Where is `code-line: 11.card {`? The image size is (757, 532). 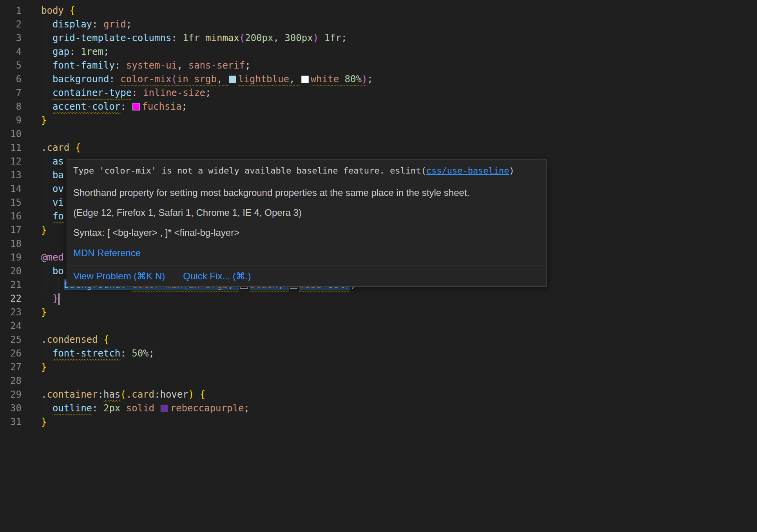
code-line: 11.card { is located at coordinates (378, 148).